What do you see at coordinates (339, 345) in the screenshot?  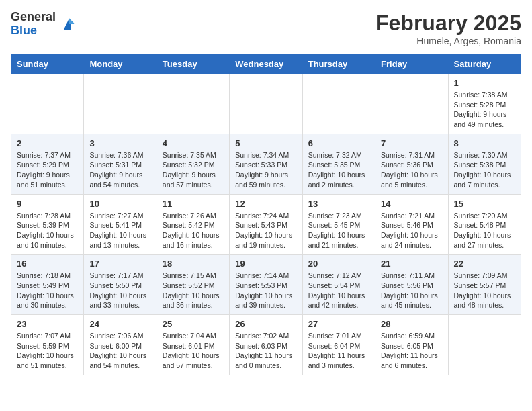 I see `calendar-cell: 27Sunrise: 7:01 AM Sunset: 6:04 PM Dayli…` at bounding box center [339, 345].